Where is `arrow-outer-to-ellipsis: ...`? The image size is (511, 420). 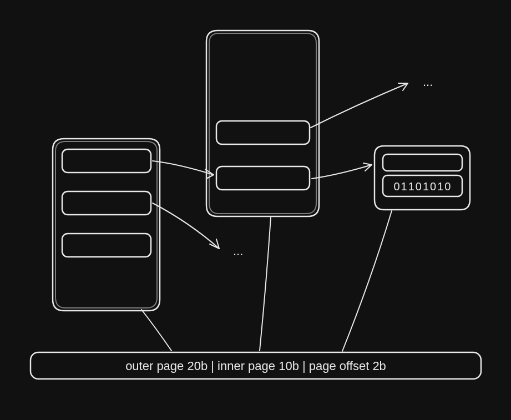 arrow-outer-to-ellipsis: ... is located at coordinates (198, 231).